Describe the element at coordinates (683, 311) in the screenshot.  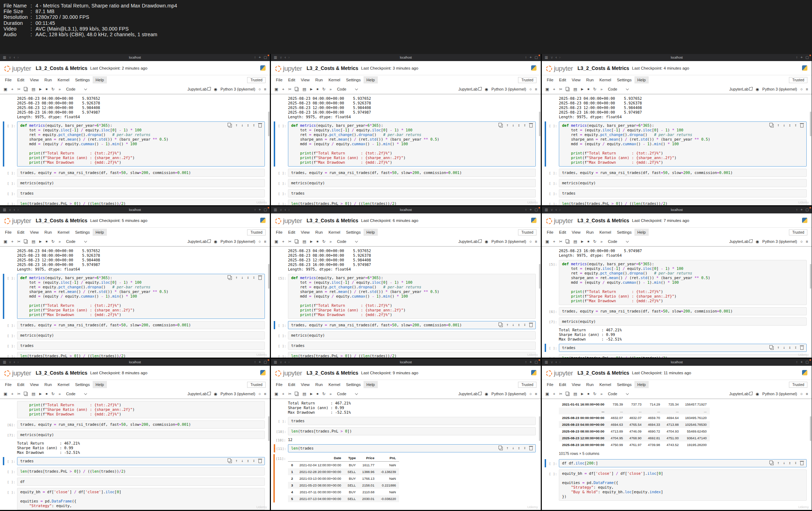
I see `code-cell: [6]:trades, equity = run_sma_rsi_trades(…` at that location.